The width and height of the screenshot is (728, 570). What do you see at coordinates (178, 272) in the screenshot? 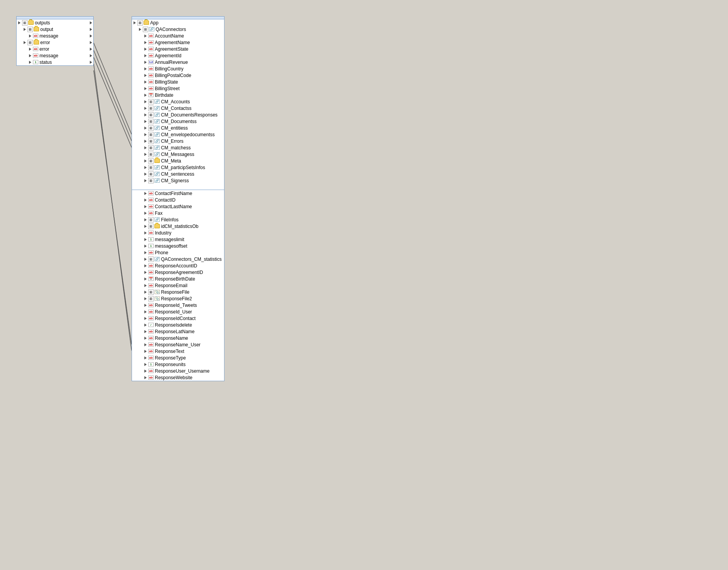
I see `tree-item-responseagreementid: abResponseAgreementID` at bounding box center [178, 272].